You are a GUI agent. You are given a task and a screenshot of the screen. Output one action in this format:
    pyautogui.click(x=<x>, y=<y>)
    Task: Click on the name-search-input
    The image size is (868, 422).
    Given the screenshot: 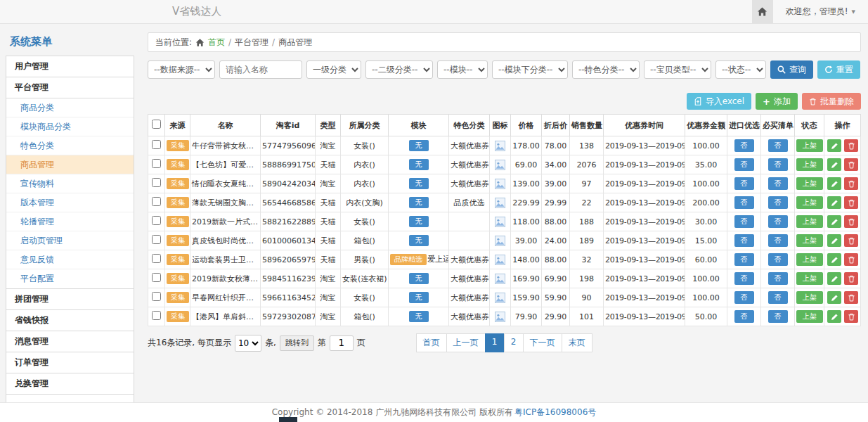 What is the action you would take?
    pyautogui.click(x=261, y=70)
    